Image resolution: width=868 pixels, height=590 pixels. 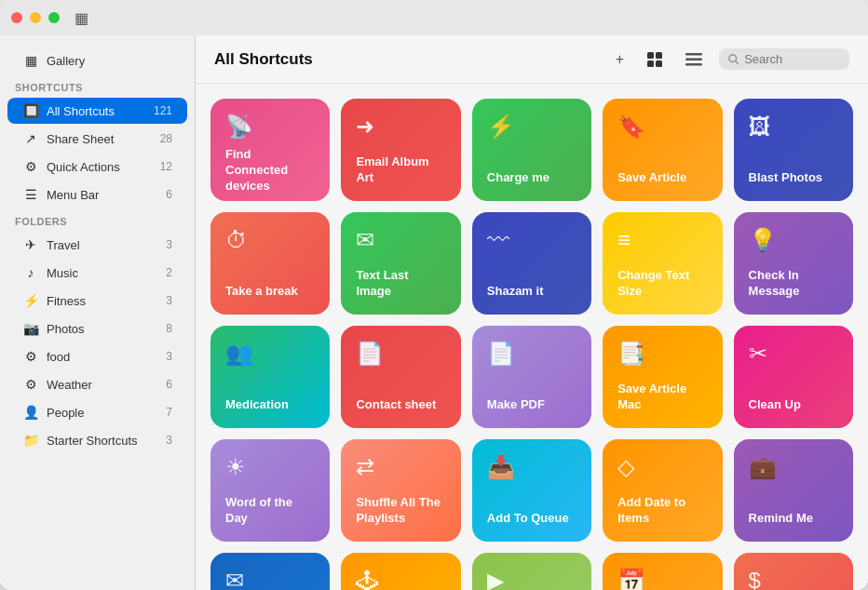 I want to click on sidebar-item-weather: ⚙ Weather 6, so click(x=97, y=384).